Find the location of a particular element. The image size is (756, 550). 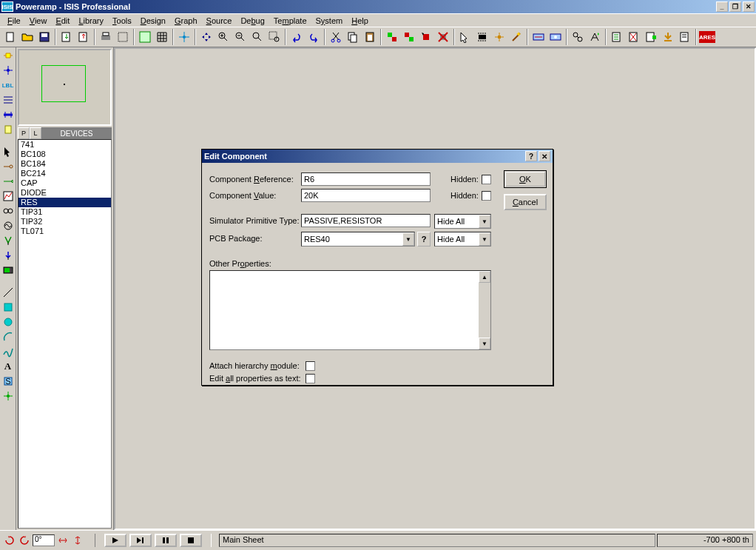

device-item: BC214 is located at coordinates (65, 173).